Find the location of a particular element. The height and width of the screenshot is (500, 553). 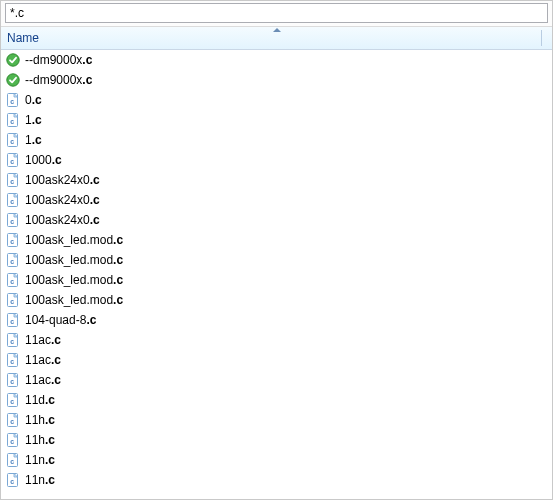

file-base: 0 is located at coordinates (28, 100).